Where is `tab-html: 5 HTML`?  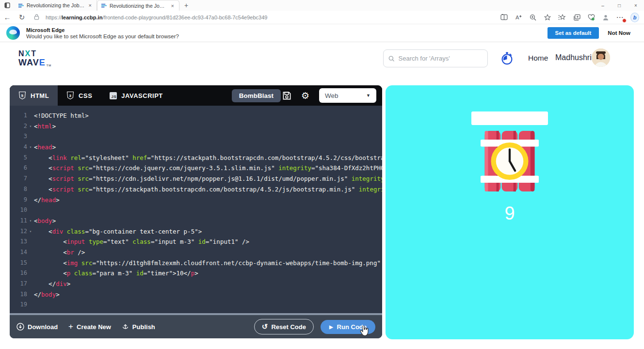
tab-html: 5 HTML is located at coordinates (34, 95).